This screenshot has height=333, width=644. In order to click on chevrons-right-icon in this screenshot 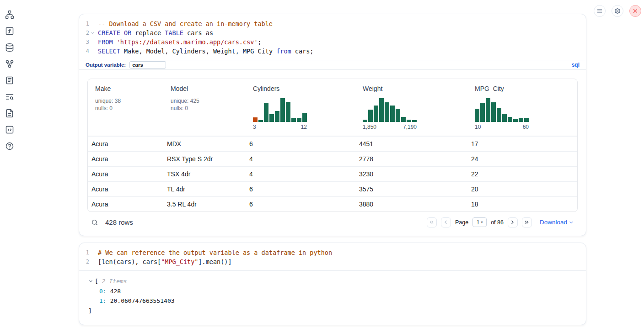, I will do `click(527, 222)`.